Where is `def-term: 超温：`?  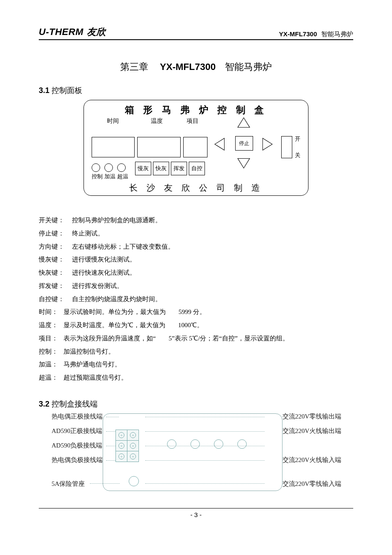
def-term: 超温： is located at coordinates (51, 378).